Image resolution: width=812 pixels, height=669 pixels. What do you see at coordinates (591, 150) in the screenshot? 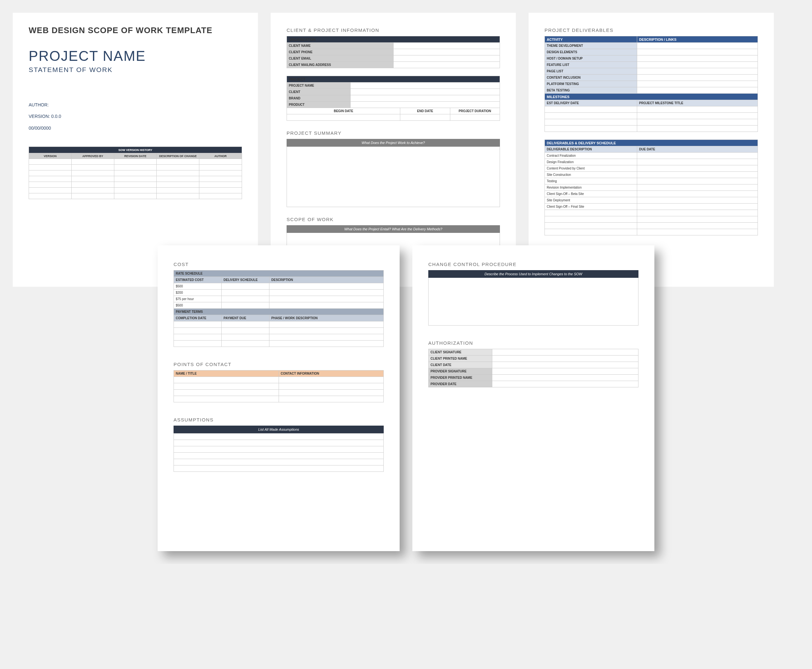
I see `col-deliverable-description: DELIVERABLE DESCRIPTION` at bounding box center [591, 150].